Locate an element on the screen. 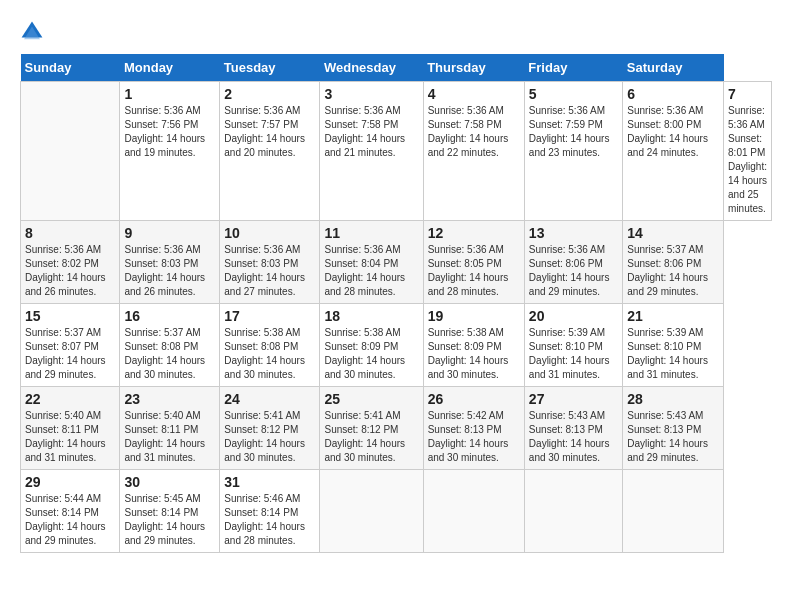 The image size is (792, 612). day-info: Sunrise: 5:36 AMSunset: 7:56 PMDaylight:… is located at coordinates (170, 132).